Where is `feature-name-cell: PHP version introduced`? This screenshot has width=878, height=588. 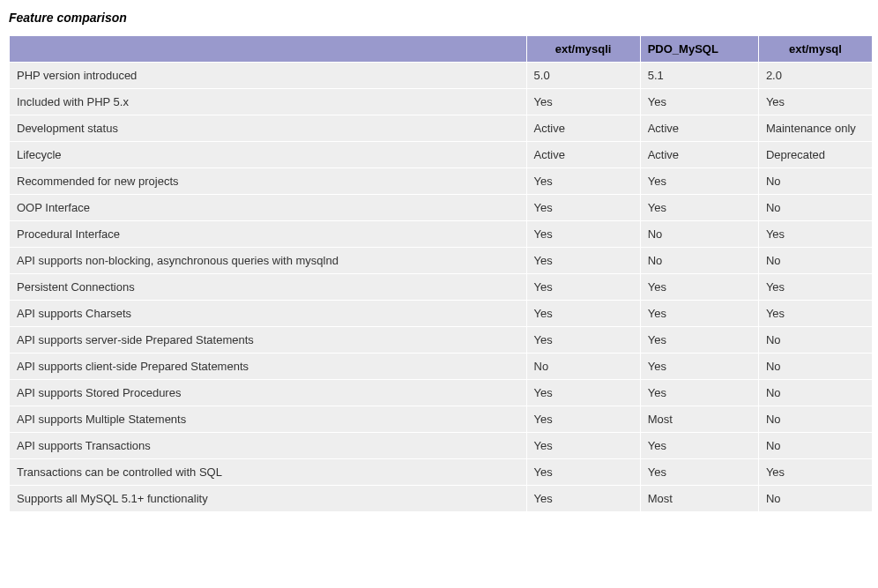 feature-name-cell: PHP version introduced is located at coordinates (268, 76).